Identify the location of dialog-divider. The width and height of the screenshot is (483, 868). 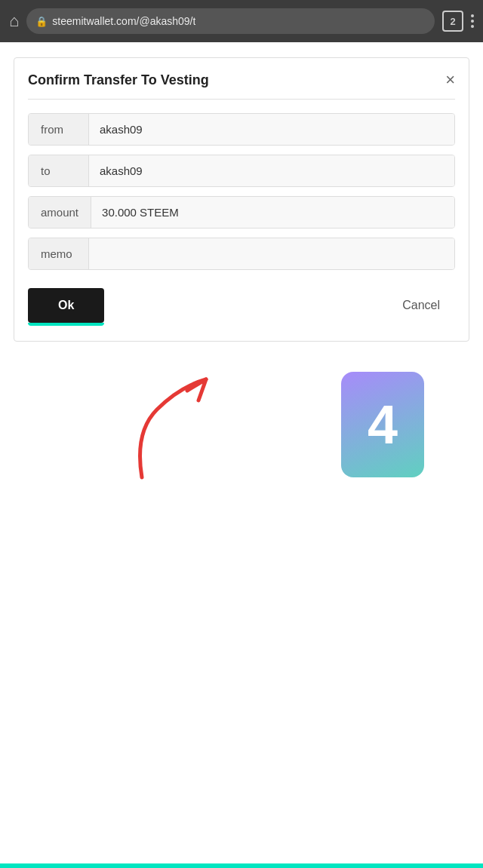
(242, 100).